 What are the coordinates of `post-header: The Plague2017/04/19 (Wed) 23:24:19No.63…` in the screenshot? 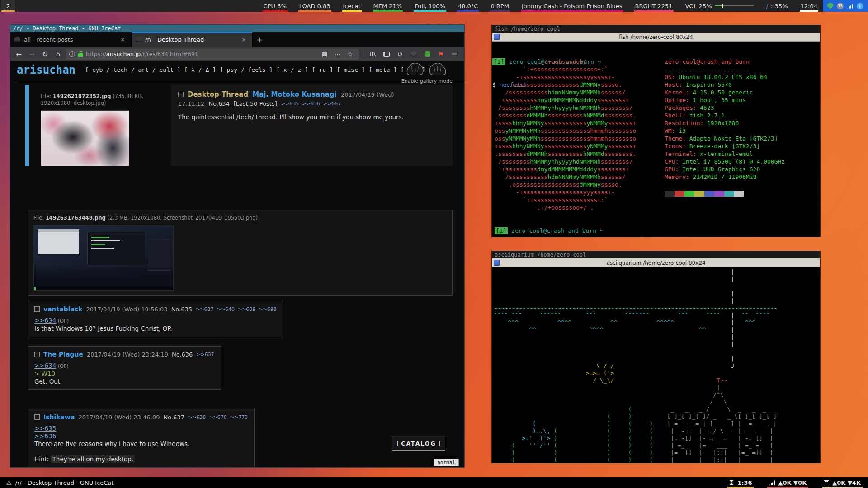 It's located at (124, 354).